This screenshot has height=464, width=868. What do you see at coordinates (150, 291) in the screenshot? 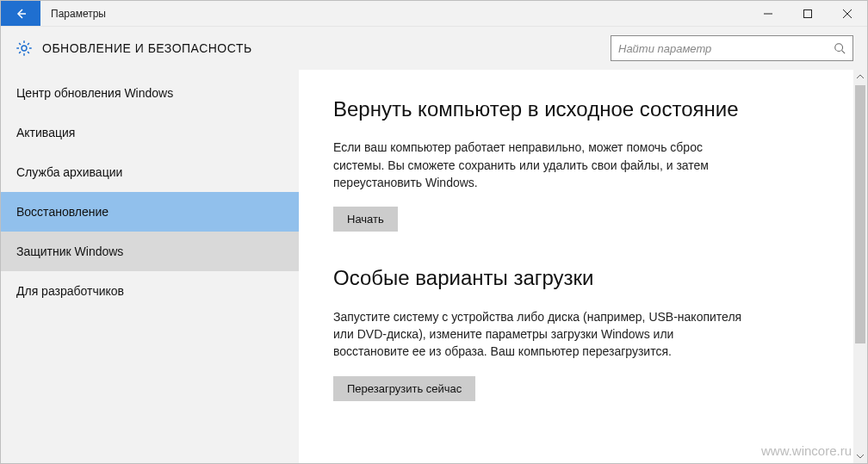
I see `sidebar-item-developers: Для разработчиков` at bounding box center [150, 291].